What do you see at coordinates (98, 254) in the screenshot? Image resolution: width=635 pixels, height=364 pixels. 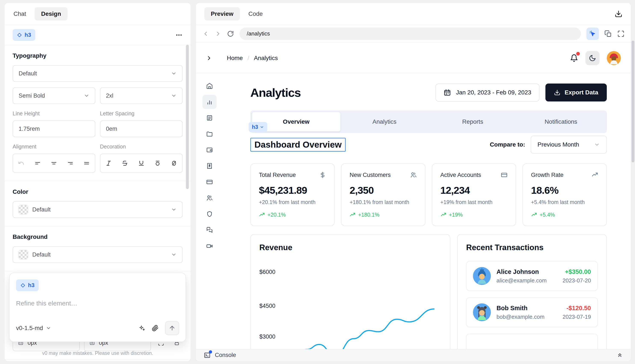 I see `background-select: Default` at bounding box center [98, 254].